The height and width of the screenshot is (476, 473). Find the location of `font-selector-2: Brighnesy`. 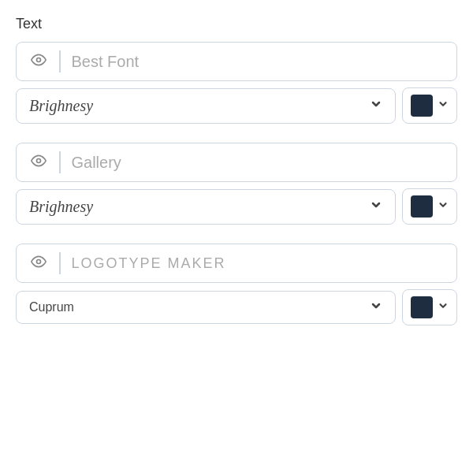

font-selector-2: Brighnesy is located at coordinates (206, 206).